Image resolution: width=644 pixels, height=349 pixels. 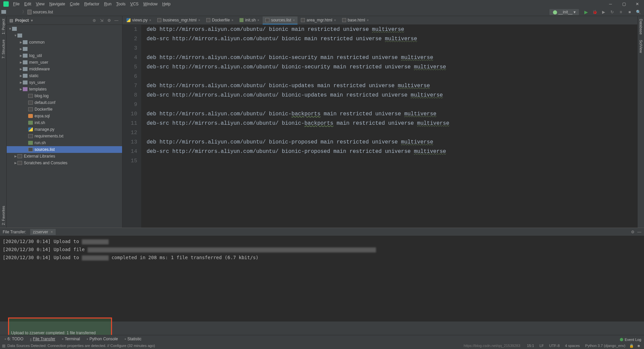 What do you see at coordinates (102, 339) in the screenshot?
I see `bottom-tab-python-console: ▫Python Console` at bounding box center [102, 339].